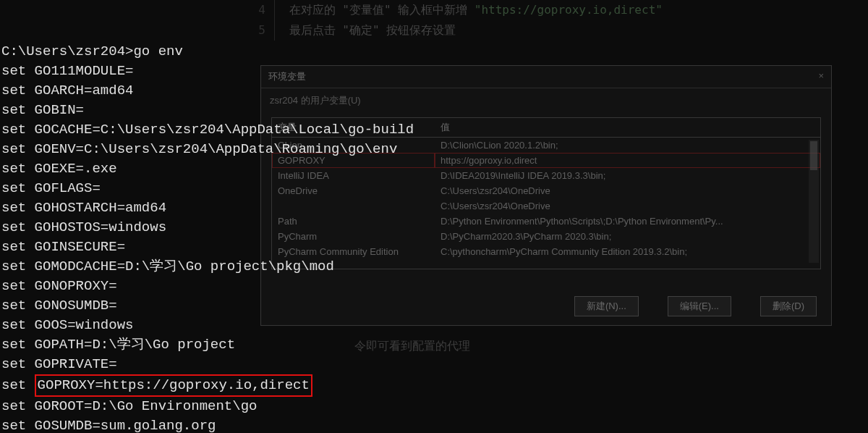 The image size is (868, 433). Describe the element at coordinates (434, 266) in the screenshot. I see `terminal-line: set GOMODCACHE=D:\学习\Go project\pkg\mod` at that location.